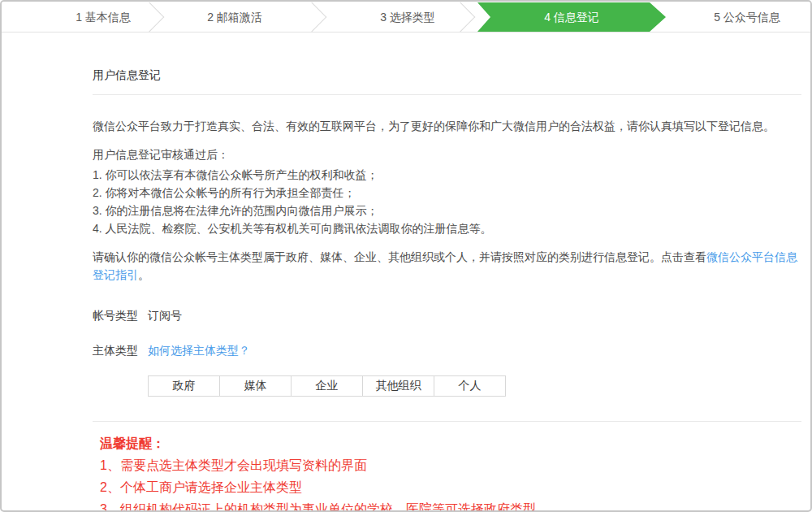 The height and width of the screenshot is (512, 812). What do you see at coordinates (256, 387) in the screenshot?
I see `tab-media: 媒体` at bounding box center [256, 387].